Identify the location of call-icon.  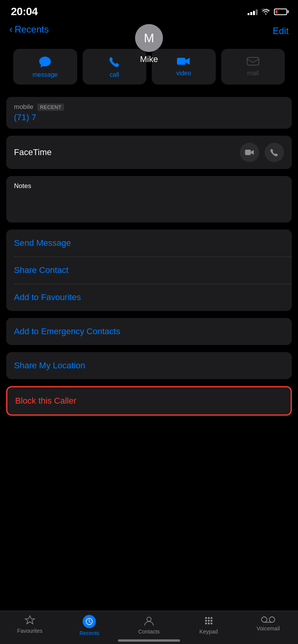
(114, 62).